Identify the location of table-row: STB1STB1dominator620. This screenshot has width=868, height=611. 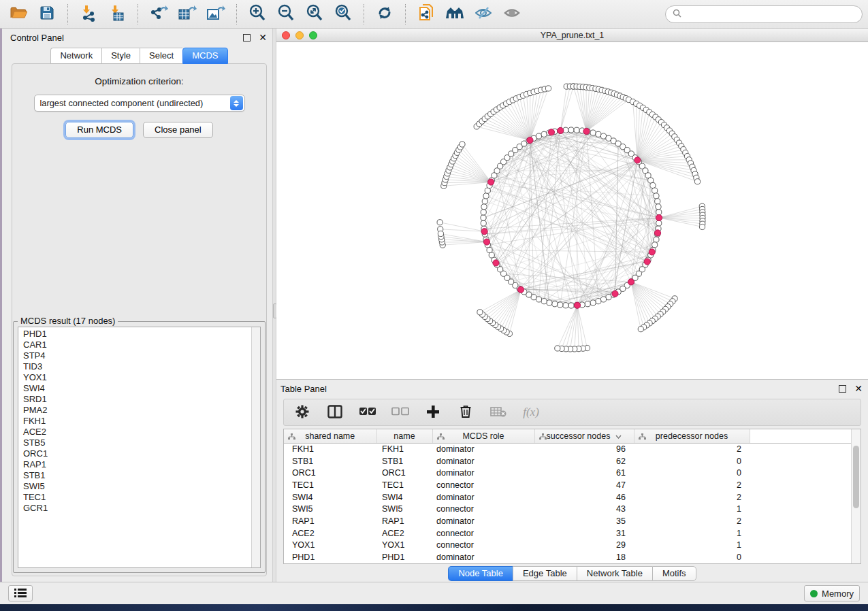
(568, 461).